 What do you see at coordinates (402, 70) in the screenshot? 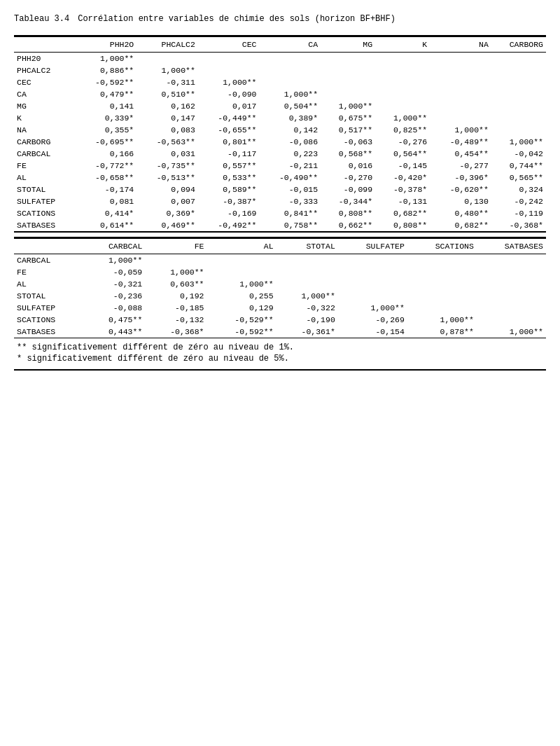
I see `t1-r1-c6` at bounding box center [402, 70].